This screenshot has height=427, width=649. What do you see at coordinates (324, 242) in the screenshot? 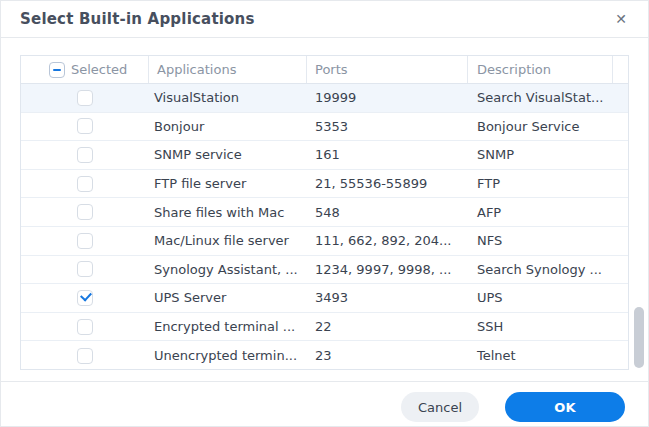
I see `table-row: Mac/Linux file server 111, 662, 892, 204…` at bounding box center [324, 242].